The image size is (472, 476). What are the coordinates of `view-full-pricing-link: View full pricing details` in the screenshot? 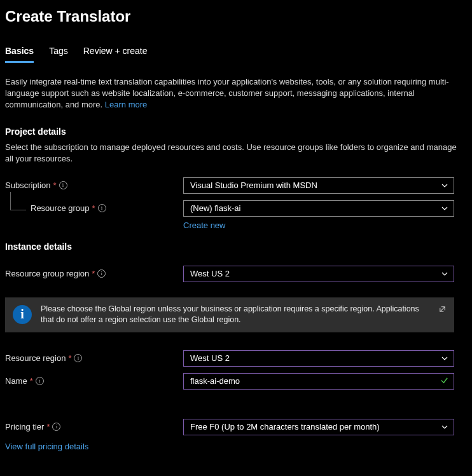 It's located at (47, 446).